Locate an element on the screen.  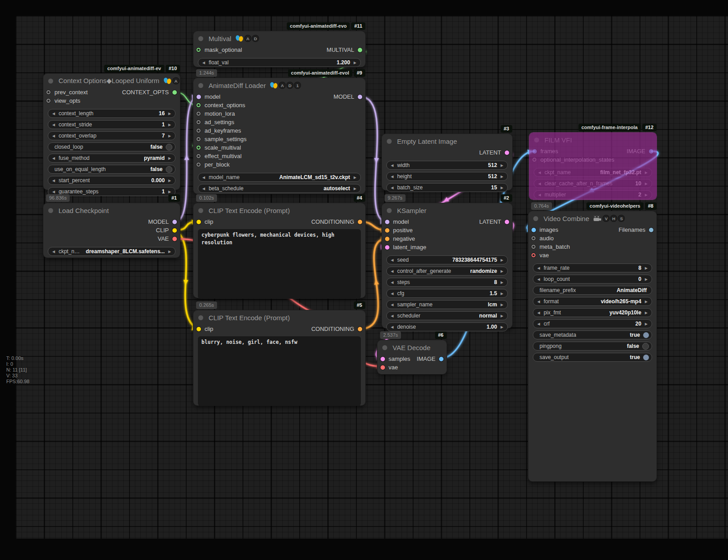
input-port-view_opts is located at coordinates (48, 101).